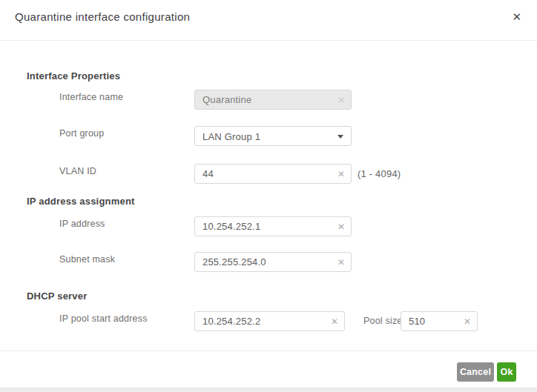 This screenshot has width=537, height=392. Describe the element at coordinates (231, 136) in the screenshot. I see `port-group-selected-value: LAN Group 1` at that location.